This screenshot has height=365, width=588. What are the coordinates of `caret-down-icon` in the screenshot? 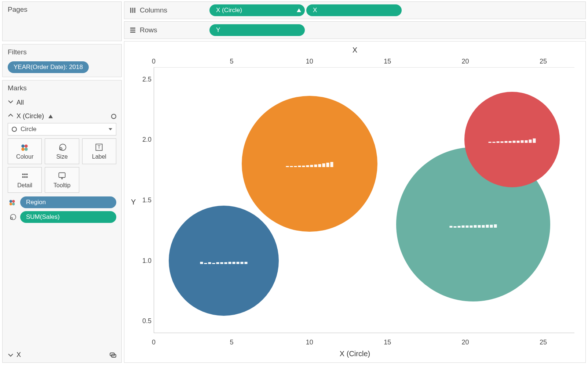 It's located at (110, 129).